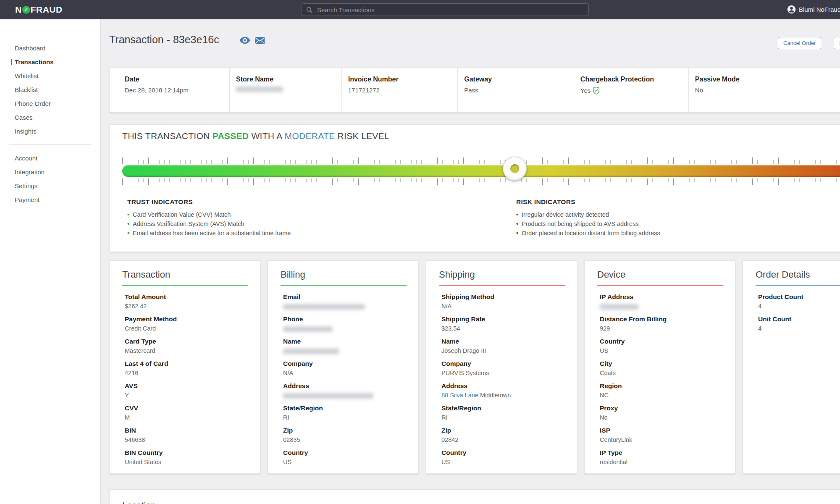 Image resolution: width=840 pixels, height=504 pixels. Describe the element at coordinates (50, 131) in the screenshot. I see `sidebar-item-insights: Insights` at that location.